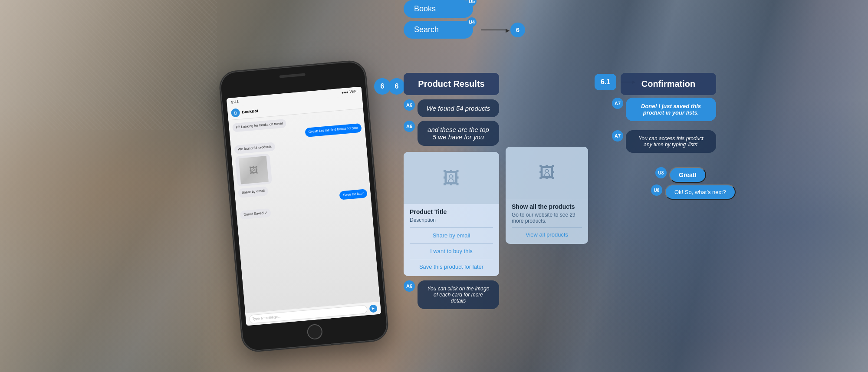 This screenshot has height=372, width=868. What do you see at coordinates (451, 267) in the screenshot?
I see `save-later-link: Save this product for later` at bounding box center [451, 267].